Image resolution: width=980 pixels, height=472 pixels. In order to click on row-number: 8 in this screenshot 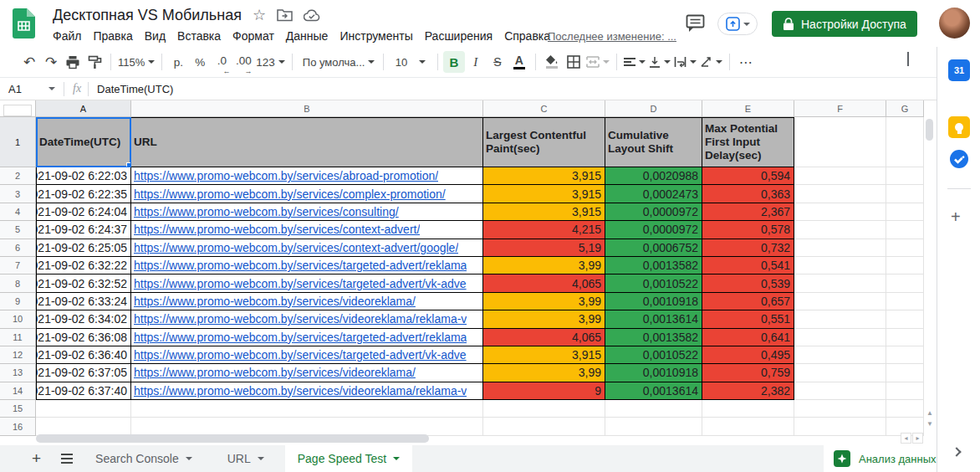, I will do `click(18, 283)`.